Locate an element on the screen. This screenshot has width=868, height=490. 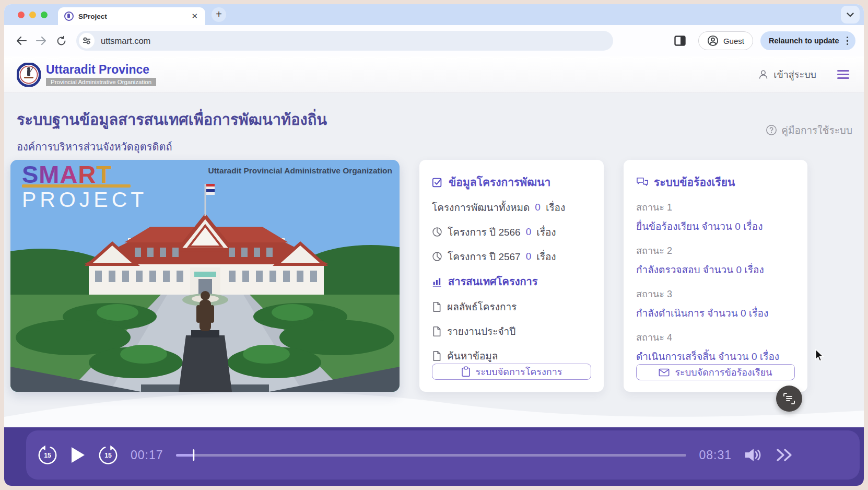
browser-tab: SProject ✕ is located at coordinates (132, 16).